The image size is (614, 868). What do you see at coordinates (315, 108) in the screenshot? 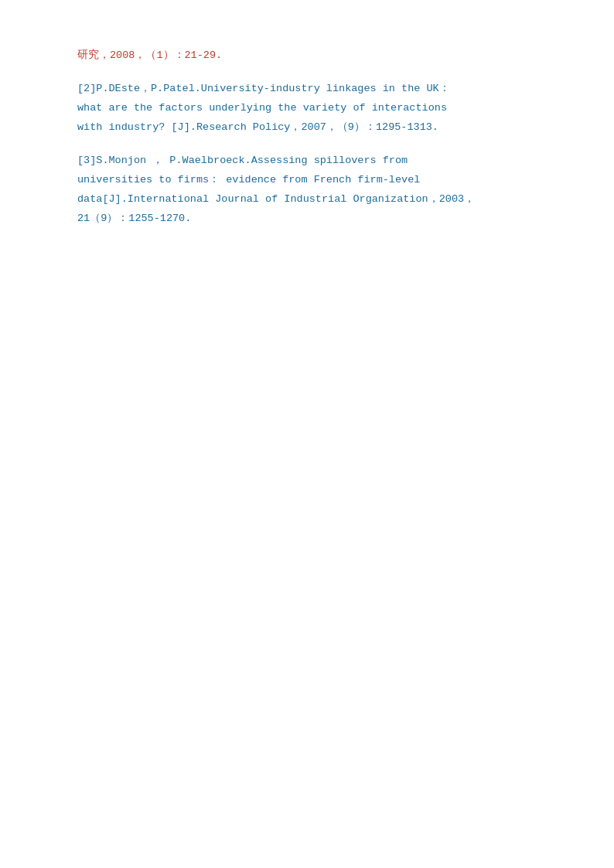
I see `ref-2-line2: what are the factors underlying the vari…` at bounding box center [315, 108].